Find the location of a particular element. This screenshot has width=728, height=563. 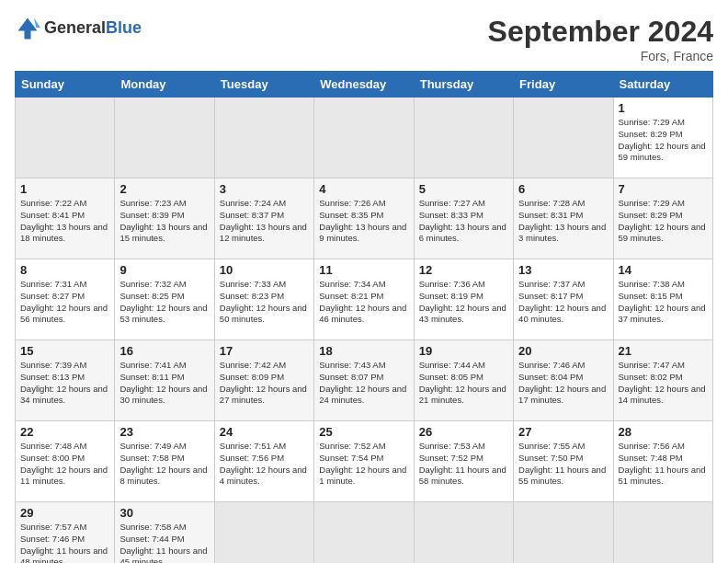

table-row: 11Sunrise: 7:34 AMSunset: 8:21 PMDayligh… is located at coordinates (364, 300).